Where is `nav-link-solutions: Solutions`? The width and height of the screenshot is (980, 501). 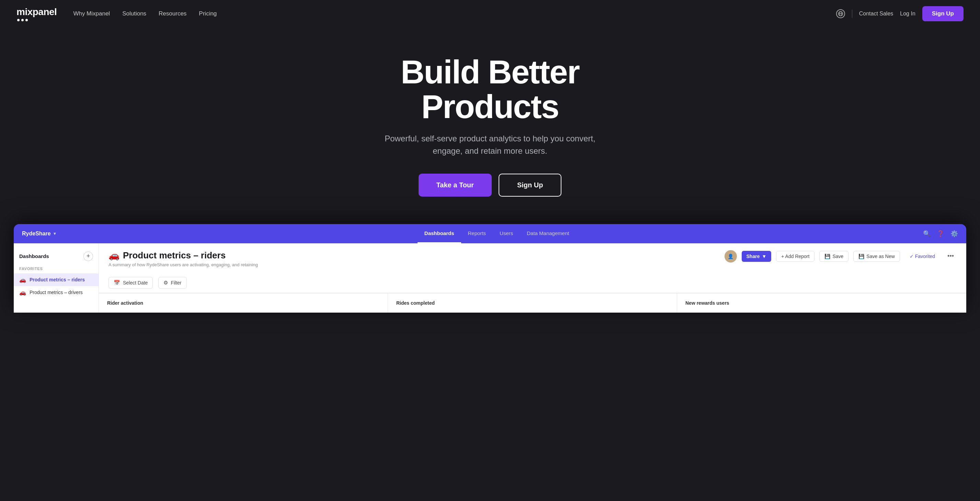
nav-link-solutions: Solutions is located at coordinates (134, 14).